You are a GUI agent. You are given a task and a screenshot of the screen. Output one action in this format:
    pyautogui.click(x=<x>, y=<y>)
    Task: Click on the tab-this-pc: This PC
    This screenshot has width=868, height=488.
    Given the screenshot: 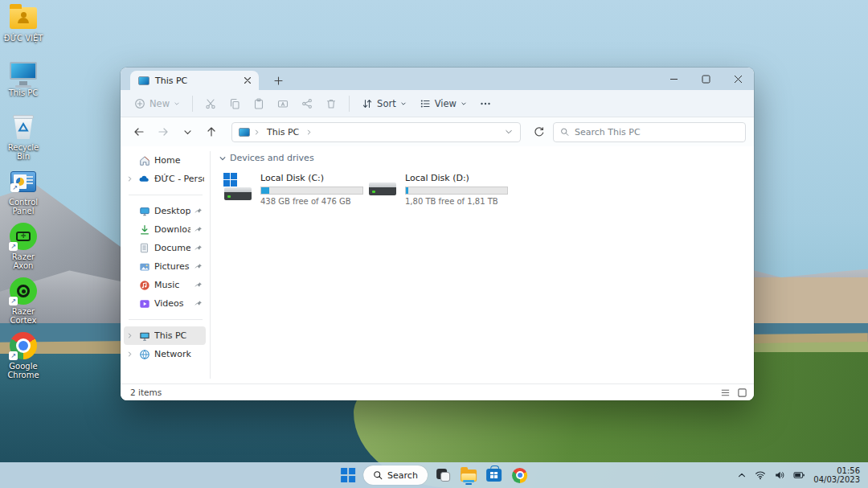 What is the action you would take?
    pyautogui.click(x=194, y=80)
    